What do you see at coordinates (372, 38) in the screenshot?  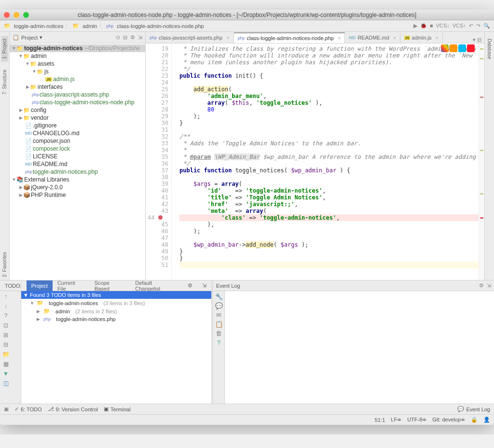 I see `editor-tab: MDREADME.md×` at bounding box center [372, 38].